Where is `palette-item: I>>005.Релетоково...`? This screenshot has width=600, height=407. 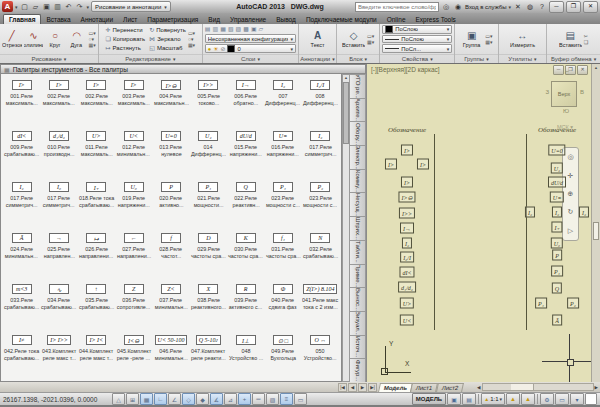 palette-item: I>>005.Релетоково... is located at coordinates (208, 100).